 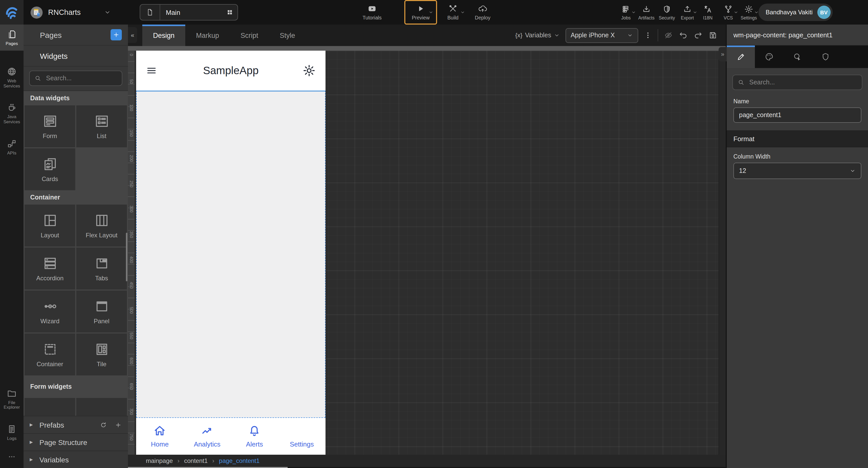 What do you see at coordinates (76, 459) in the screenshot?
I see `panel-section-variables: ▶Variables` at bounding box center [76, 459].